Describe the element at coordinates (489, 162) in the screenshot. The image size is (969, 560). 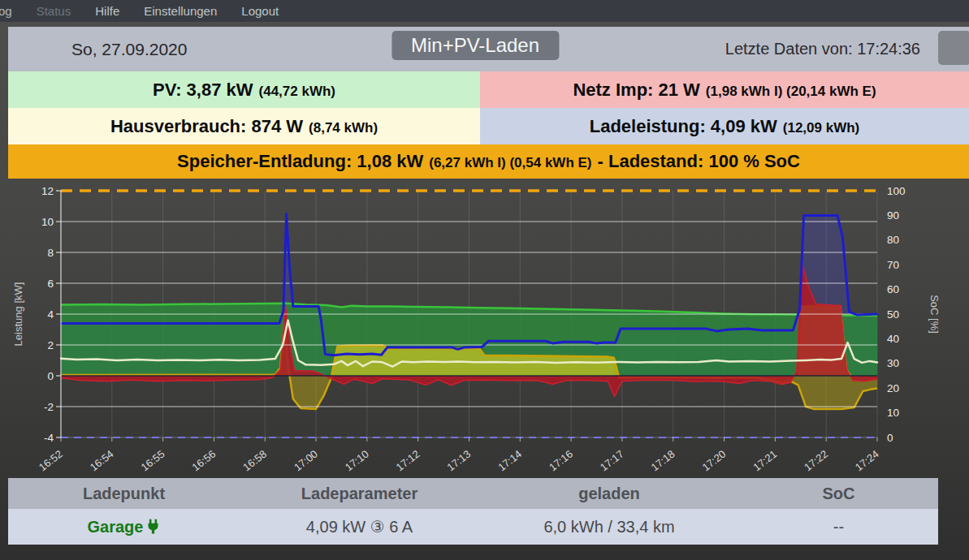
I see `summary-row-3: Speicher-Entladung: 1,08 kW (6,27 kWh I)…` at that location.